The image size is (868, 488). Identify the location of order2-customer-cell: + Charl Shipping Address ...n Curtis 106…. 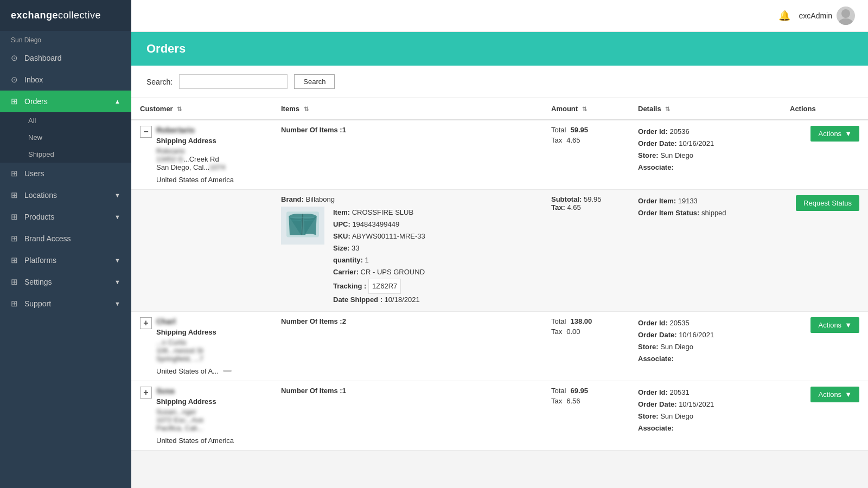
(202, 346).